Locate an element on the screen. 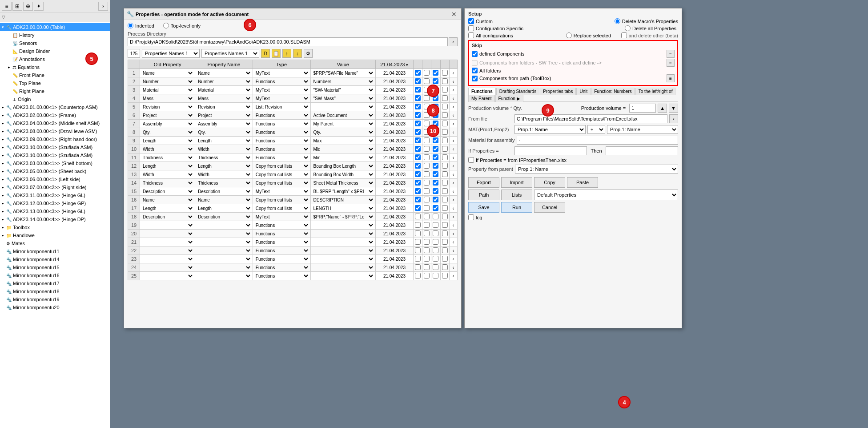  func-tab-7: Function ▶ is located at coordinates (510, 98).